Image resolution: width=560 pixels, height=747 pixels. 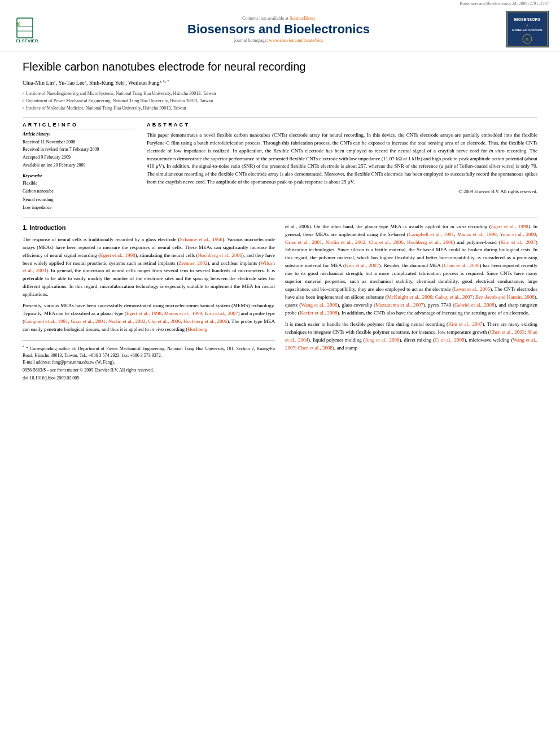 What do you see at coordinates (205, 321) in the screenshot?
I see `ref-hochberg2: Hochberg et al., 2006` at bounding box center [205, 321].